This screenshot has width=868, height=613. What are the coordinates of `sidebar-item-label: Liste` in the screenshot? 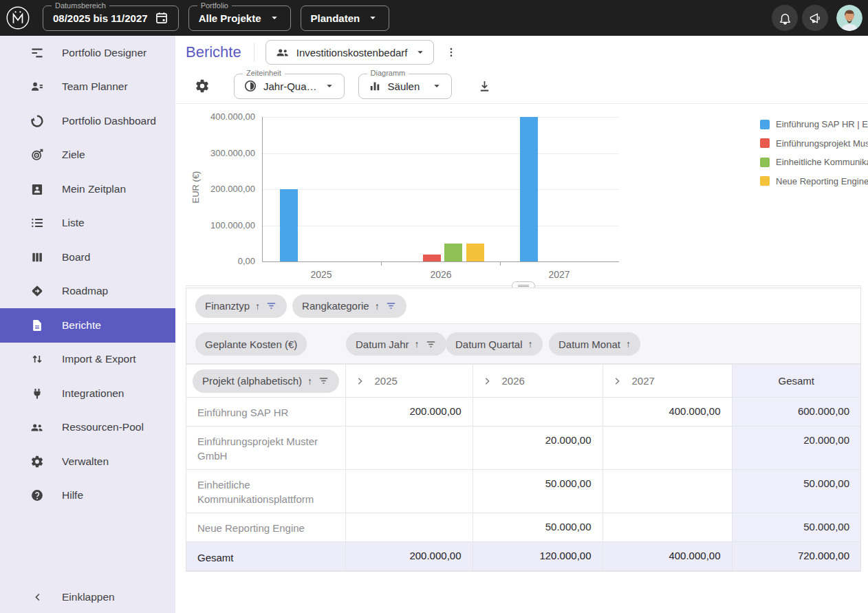 It's located at (73, 223).